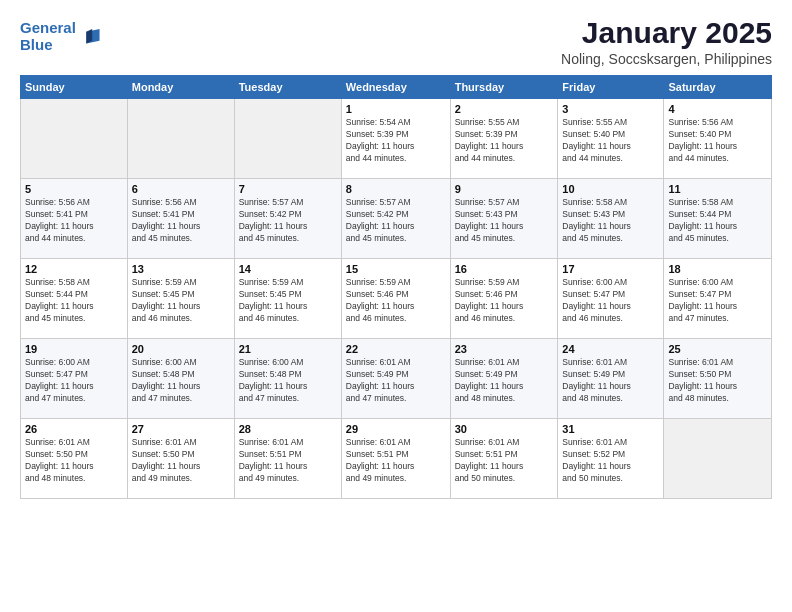  What do you see at coordinates (396, 42) in the screenshot?
I see `header: GeneralBlue January 2025 Noling, Soccsks…` at bounding box center [396, 42].